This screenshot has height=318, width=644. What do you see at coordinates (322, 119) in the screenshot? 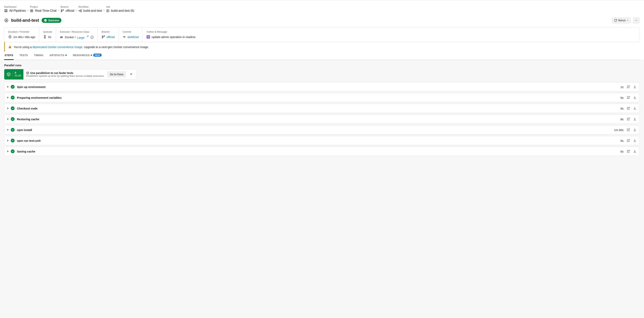
I see `step-row: Restoring cache 8s` at bounding box center [322, 119].